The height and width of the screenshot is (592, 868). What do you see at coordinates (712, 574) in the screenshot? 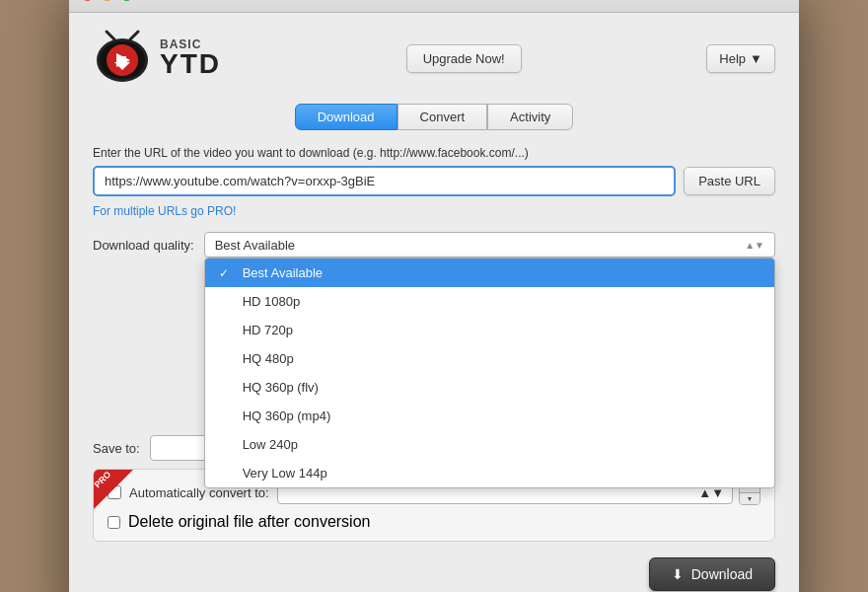
I see `download-button: ⬇ Download` at bounding box center [712, 574].